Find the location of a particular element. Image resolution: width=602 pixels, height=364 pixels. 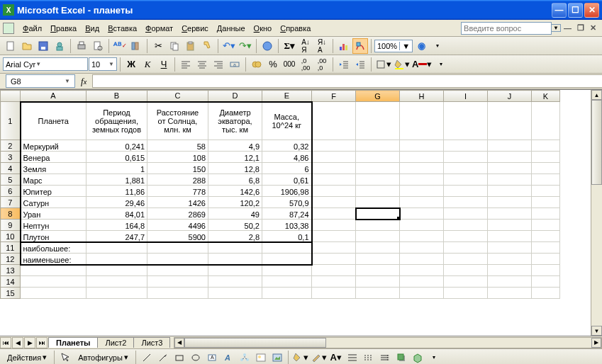

cell-E6: 1906,98 is located at coordinates (287, 191).